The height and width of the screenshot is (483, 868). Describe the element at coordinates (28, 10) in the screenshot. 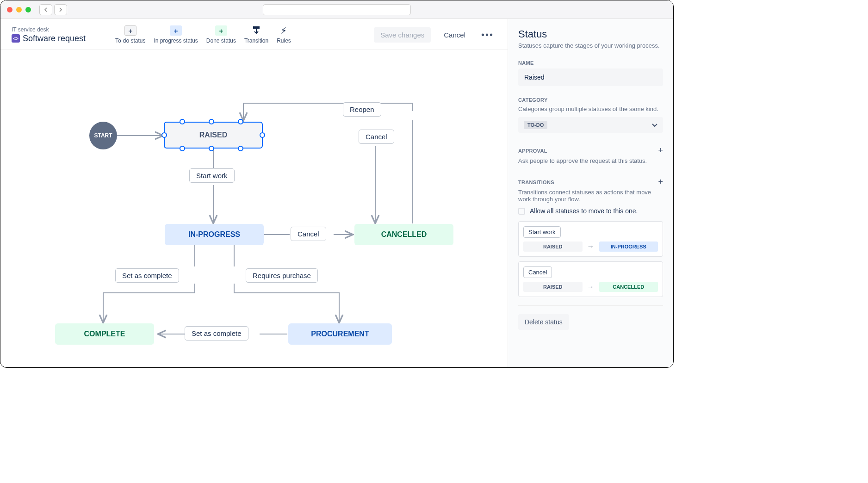

I see `maximize-window-icon` at that location.